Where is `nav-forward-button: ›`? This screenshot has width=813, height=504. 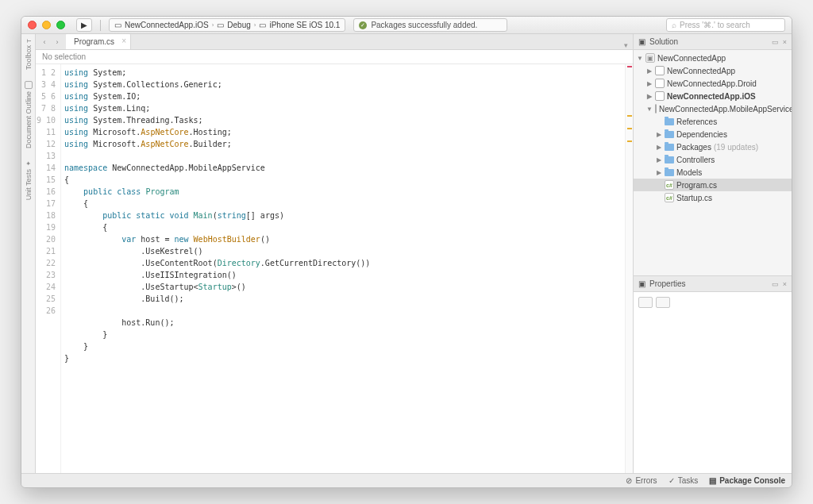 nav-forward-button: › is located at coordinates (57, 42).